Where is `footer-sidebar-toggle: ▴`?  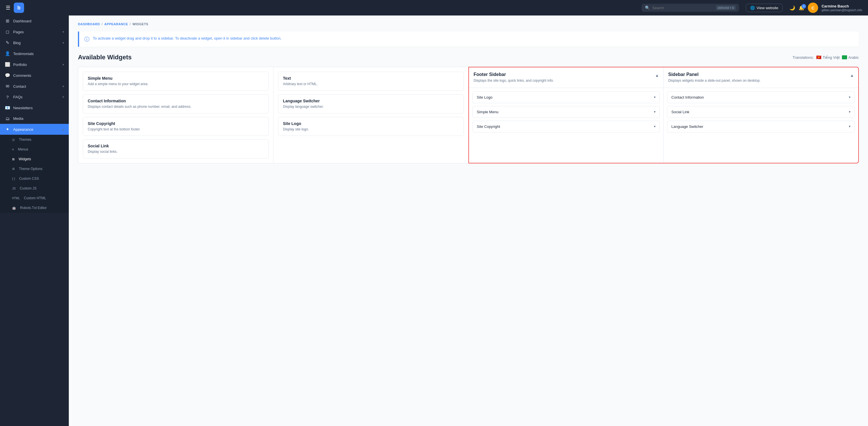 footer-sidebar-toggle: ▴ is located at coordinates (657, 75).